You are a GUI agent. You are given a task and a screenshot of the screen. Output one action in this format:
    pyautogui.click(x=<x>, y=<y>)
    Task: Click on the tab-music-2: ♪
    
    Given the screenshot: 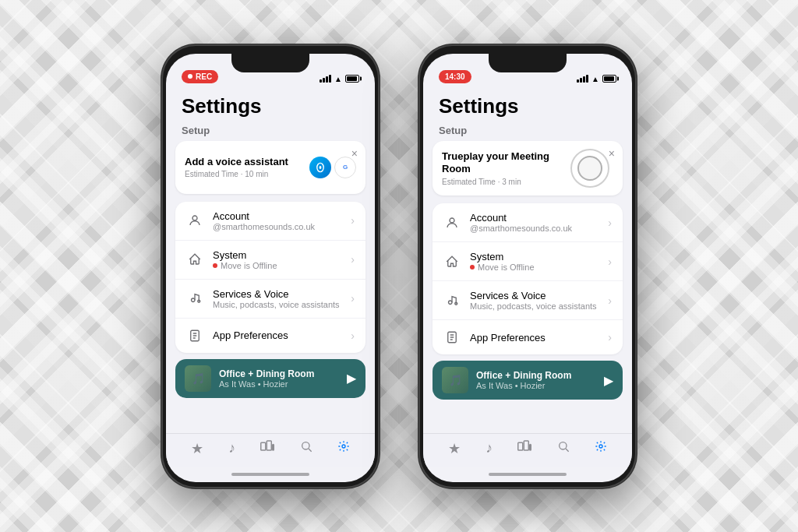 What is the action you would take?
    pyautogui.click(x=489, y=449)
    